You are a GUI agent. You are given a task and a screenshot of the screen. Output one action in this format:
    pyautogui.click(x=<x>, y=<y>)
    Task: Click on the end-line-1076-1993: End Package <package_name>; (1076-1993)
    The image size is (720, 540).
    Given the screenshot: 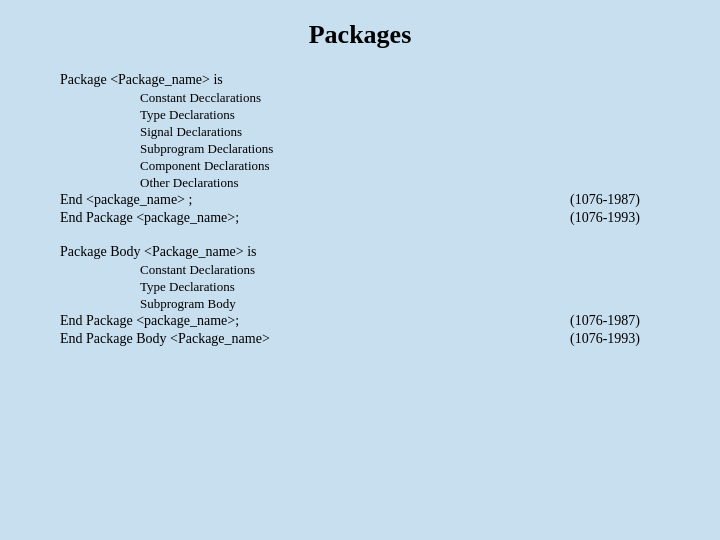 What is the action you would take?
    pyautogui.click(x=360, y=218)
    